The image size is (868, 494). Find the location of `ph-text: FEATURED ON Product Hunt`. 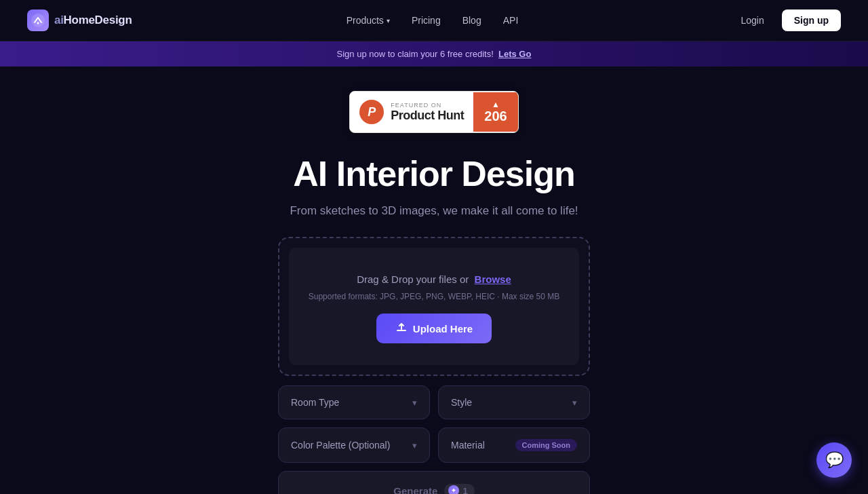

ph-text: FEATURED ON Product Hunt is located at coordinates (427, 113).